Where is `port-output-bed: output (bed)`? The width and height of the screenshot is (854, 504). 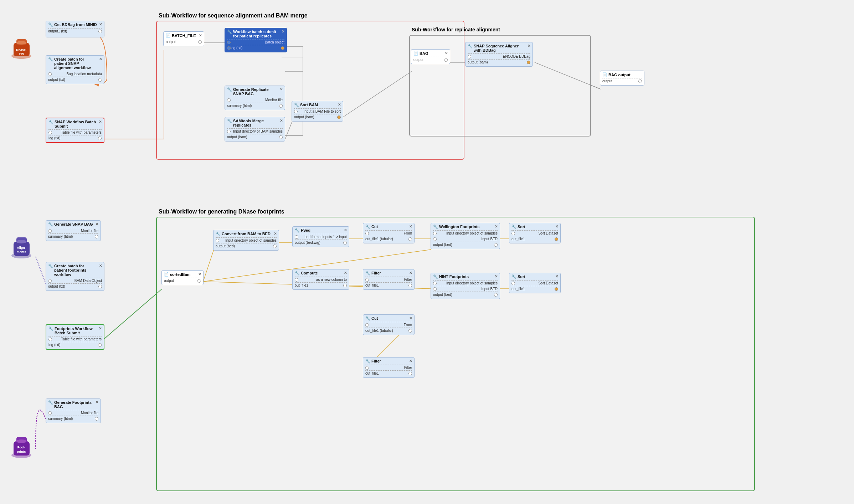 port-output-bed: output (bed) is located at coordinates (246, 246).